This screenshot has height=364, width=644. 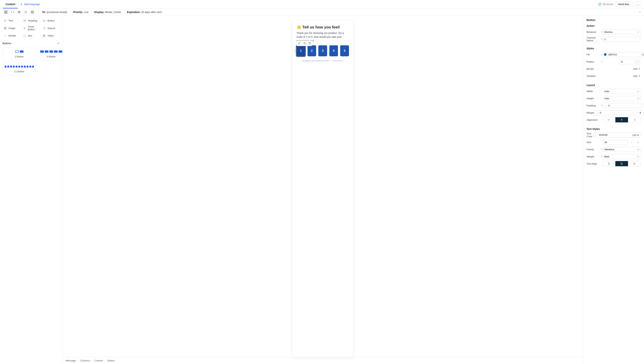 What do you see at coordinates (5, 28) in the screenshot?
I see `image-icon` at bounding box center [5, 28].